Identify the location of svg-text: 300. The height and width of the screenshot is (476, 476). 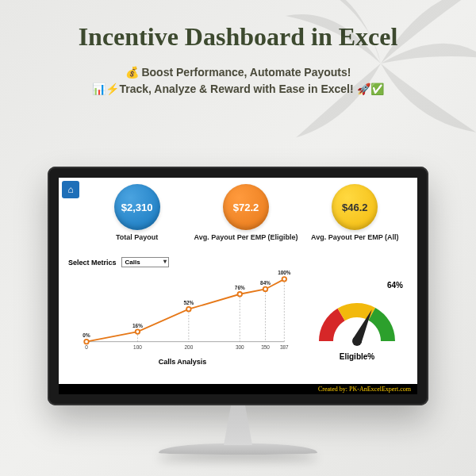
(240, 347).